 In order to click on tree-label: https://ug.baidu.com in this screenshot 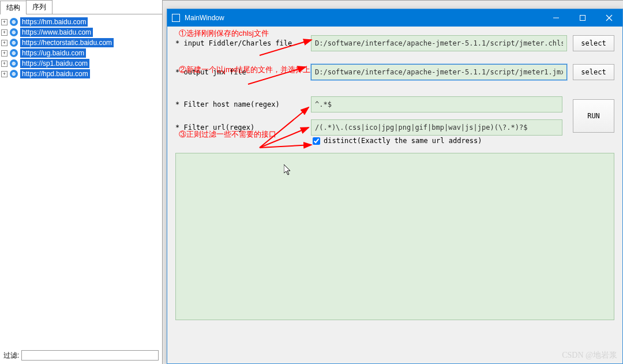, I will do `click(53, 53)`.